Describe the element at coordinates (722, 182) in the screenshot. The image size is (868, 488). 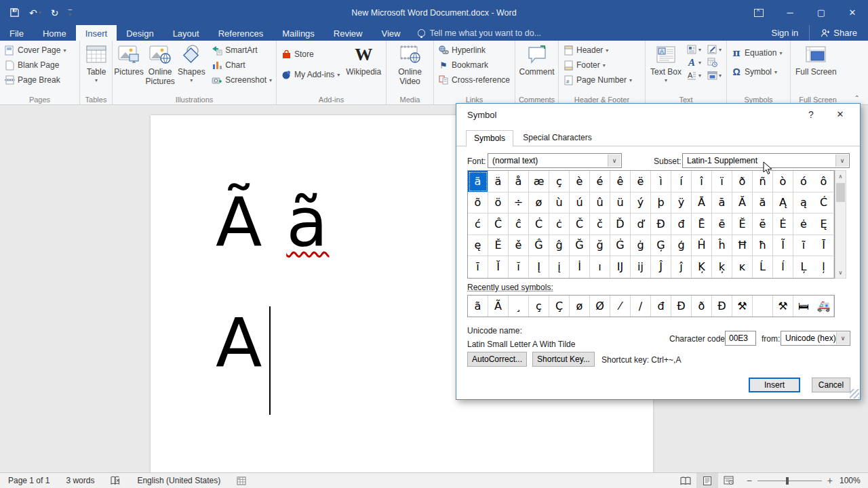
I see `symbol-cell: ï` at that location.